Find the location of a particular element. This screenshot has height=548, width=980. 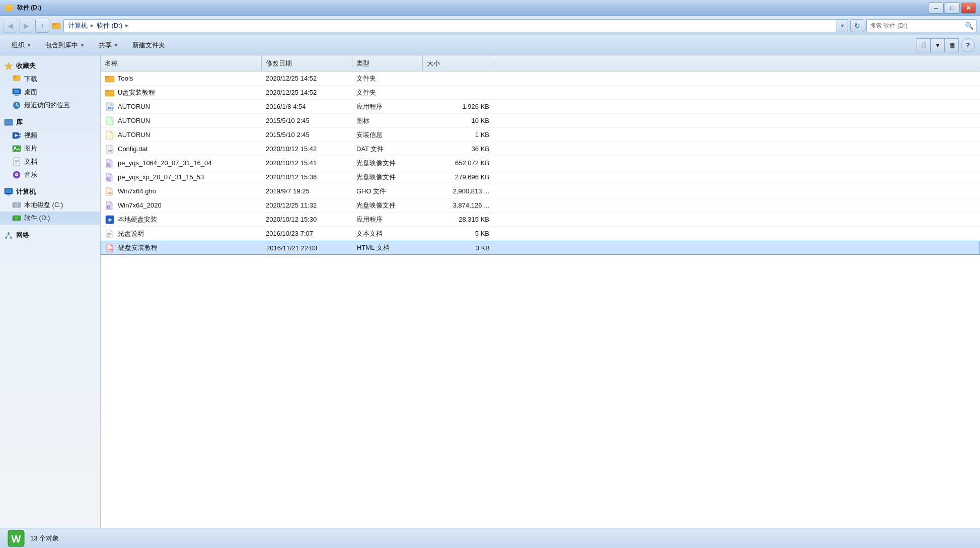

file-icon-gho: GHO is located at coordinates (110, 191).